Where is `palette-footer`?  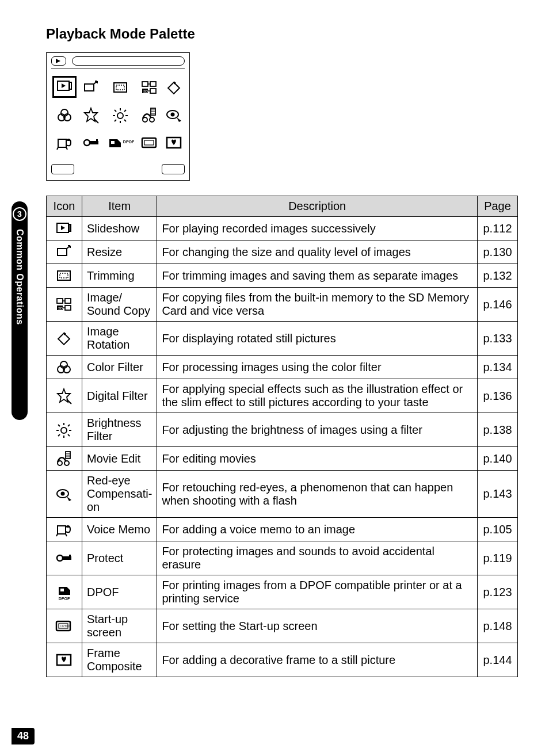
palette-footer is located at coordinates (118, 167).